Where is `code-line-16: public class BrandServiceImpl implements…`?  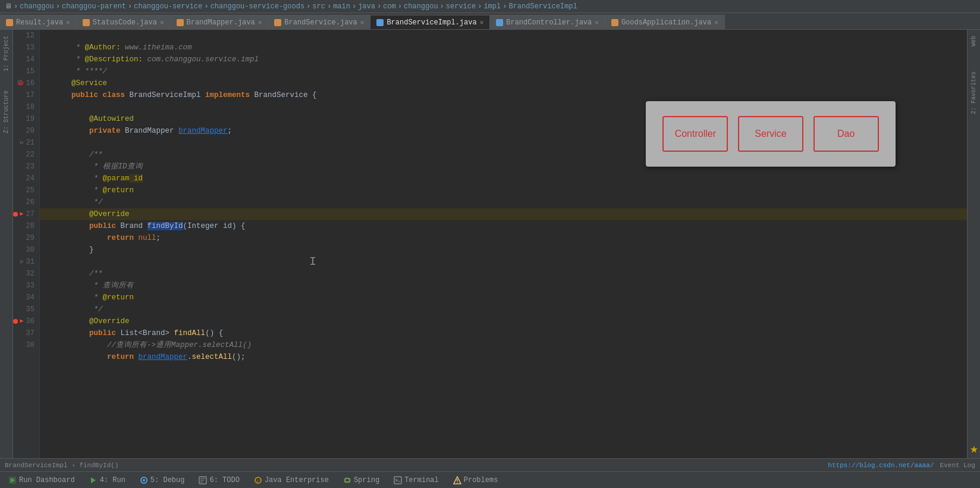
code-line-16: public class BrandServiceImpl implements… is located at coordinates (503, 83).